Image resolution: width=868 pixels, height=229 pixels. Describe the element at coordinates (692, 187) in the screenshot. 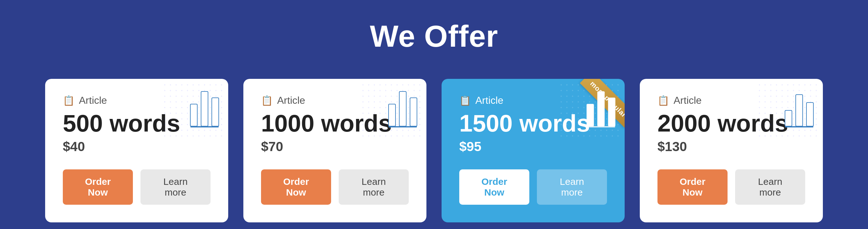

I see `order-now-button-2000: Order Now` at that location.